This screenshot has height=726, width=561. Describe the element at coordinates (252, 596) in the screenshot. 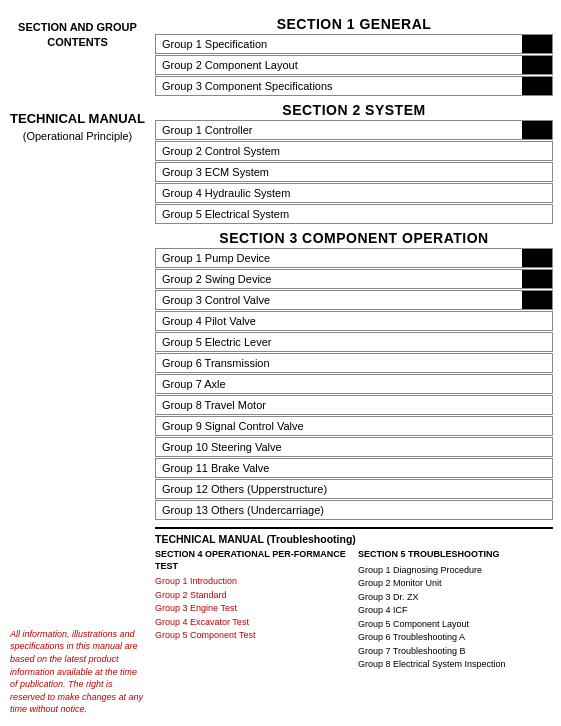

I see `col1-item: Group 2 Standard` at that location.